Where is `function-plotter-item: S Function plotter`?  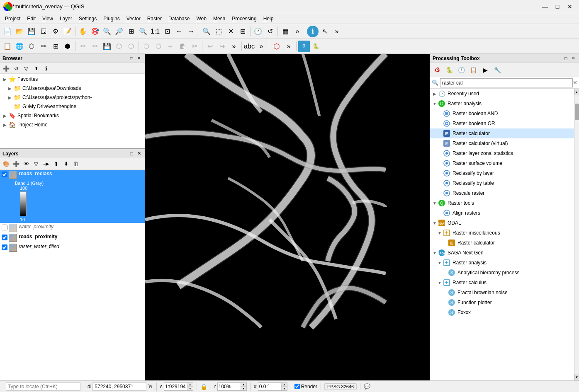
function-plotter-item: S Function plotter is located at coordinates (502, 302).